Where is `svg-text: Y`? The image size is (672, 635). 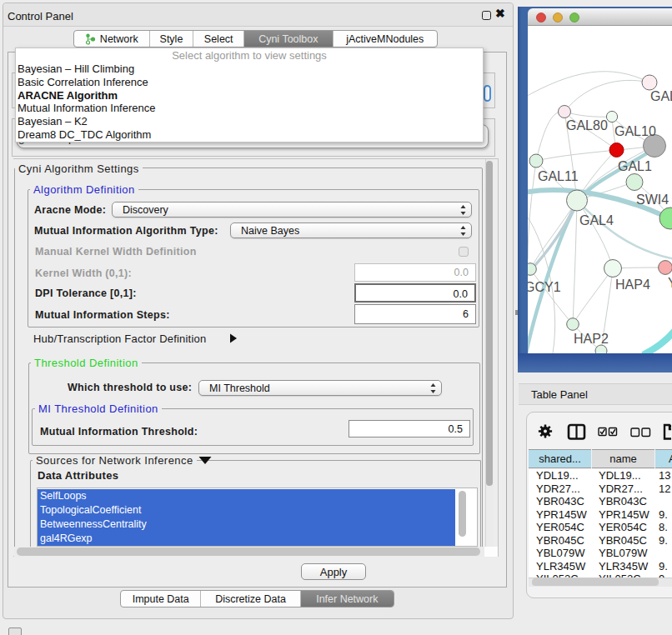
svg-text: Y is located at coordinates (670, 283).